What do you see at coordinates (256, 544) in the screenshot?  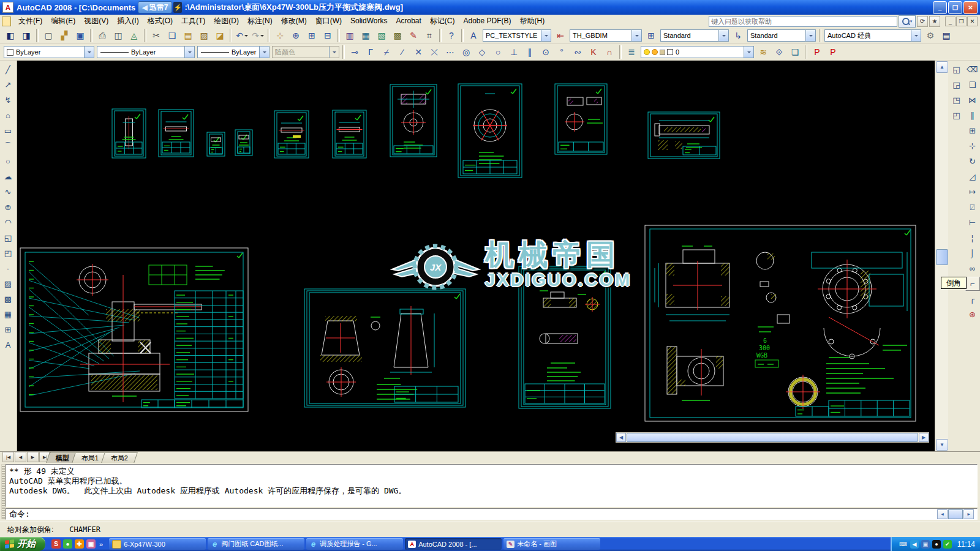 I see `taskbar-button: e阀门图纸 CAD图纸...` at bounding box center [256, 544].